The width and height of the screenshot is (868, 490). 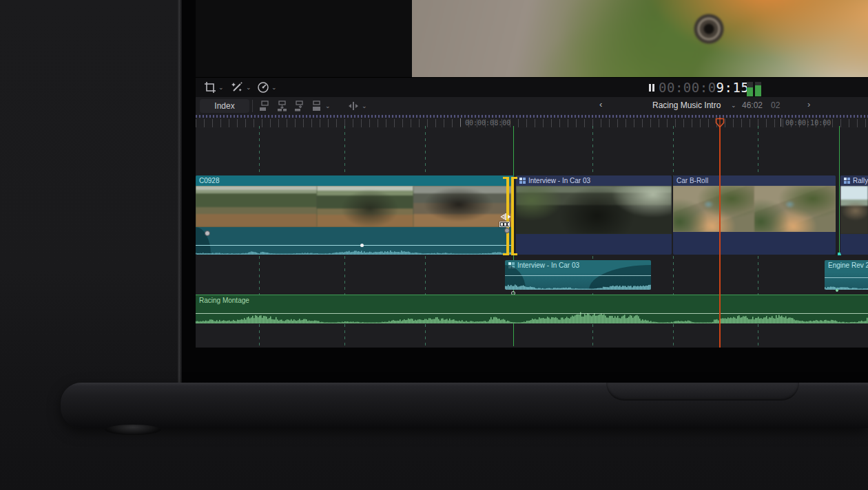 I want to click on project-duration-secondary: 02, so click(x=776, y=105).